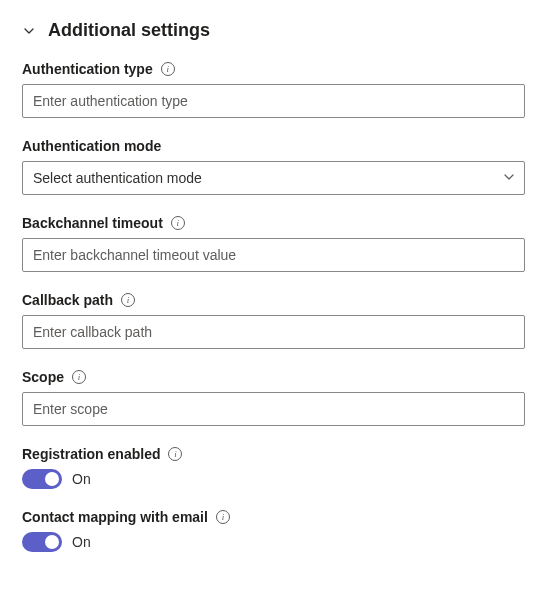 The image size is (547, 612). Describe the element at coordinates (274, 300) in the screenshot. I see `field-label-row: Callback path i` at that location.